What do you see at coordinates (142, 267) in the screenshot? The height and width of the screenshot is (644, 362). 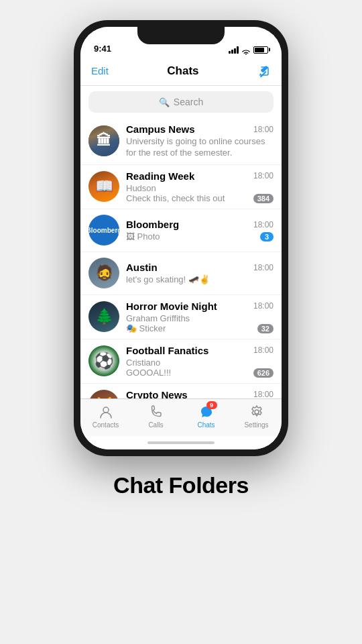 I see `chat-name: Austin` at bounding box center [142, 267].